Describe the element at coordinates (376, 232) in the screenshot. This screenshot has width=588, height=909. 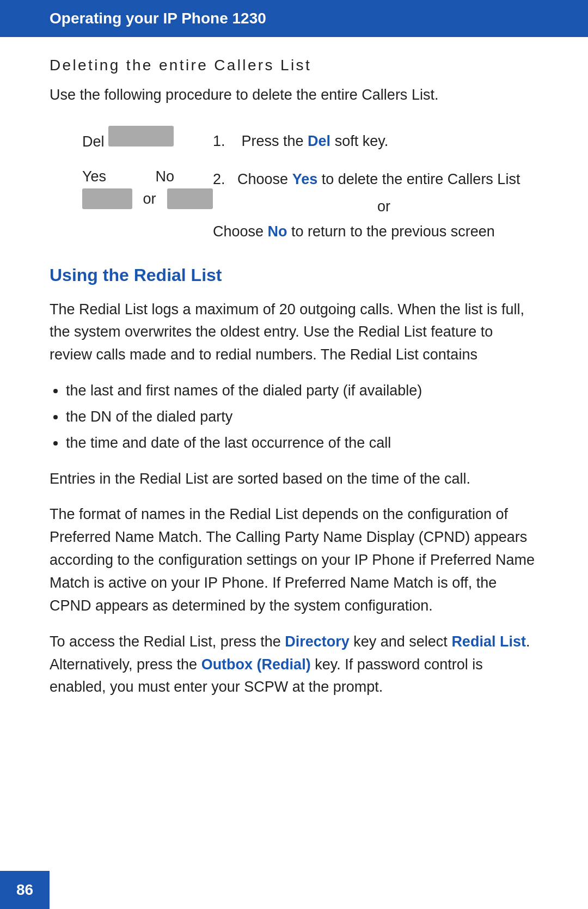
I see `step2-choice-no: Choose No to return to the previous scre…` at that location.